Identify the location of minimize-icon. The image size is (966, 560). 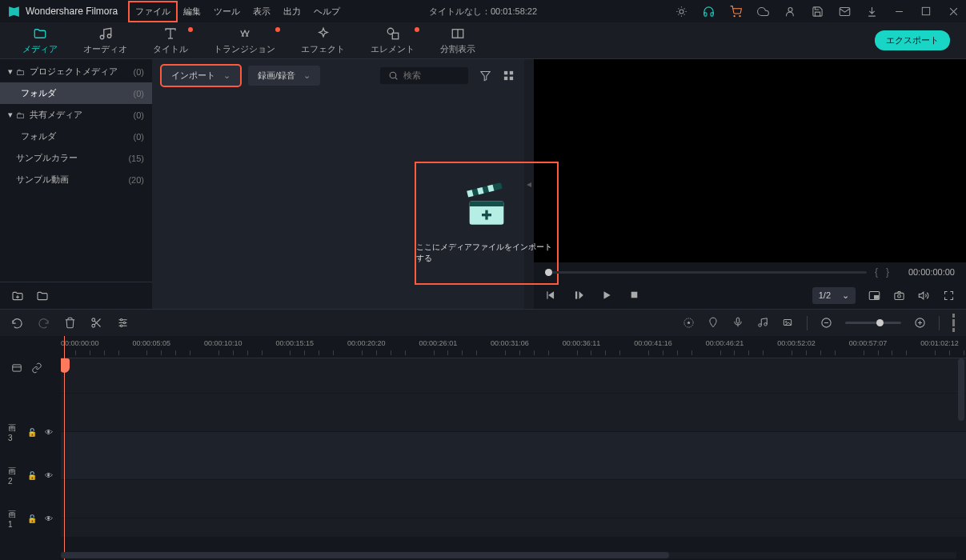
(899, 11).